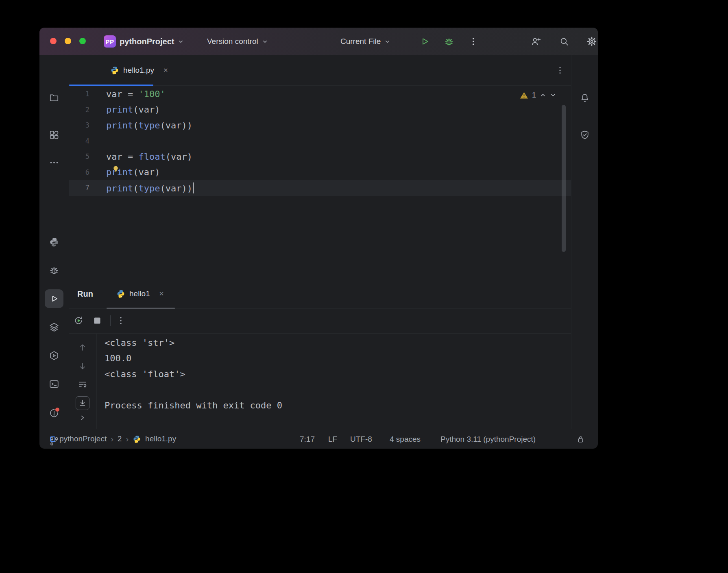 The height and width of the screenshot is (573, 728). I want to click on toolbar-divider, so click(111, 321).